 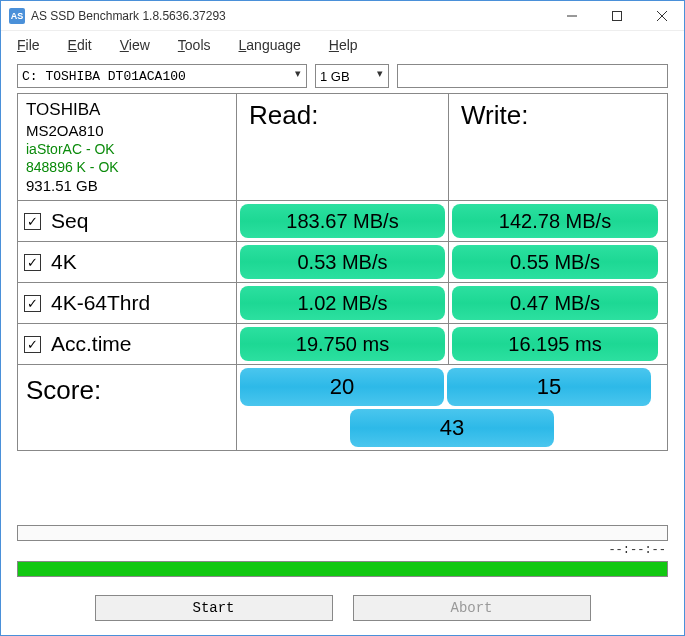 I want to click on button-row: Start Abort, so click(x=342, y=606).